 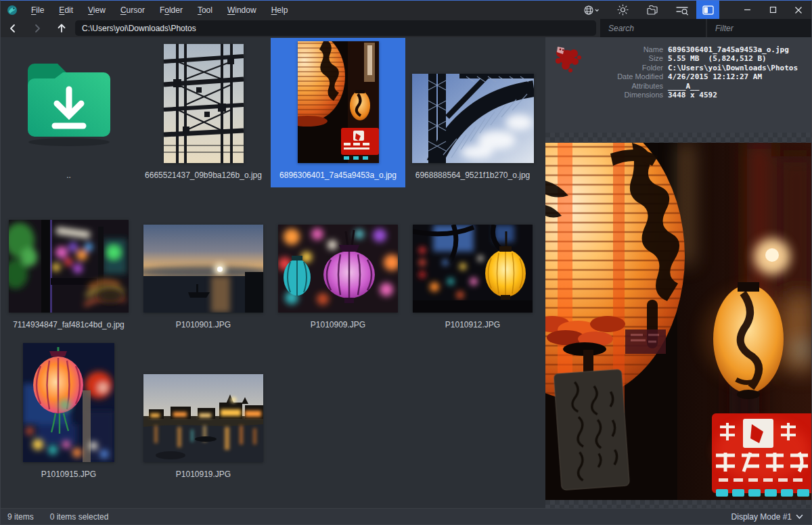 I want to click on item-label: 6968888564_9521f1b270_o.jpg, so click(x=473, y=175).